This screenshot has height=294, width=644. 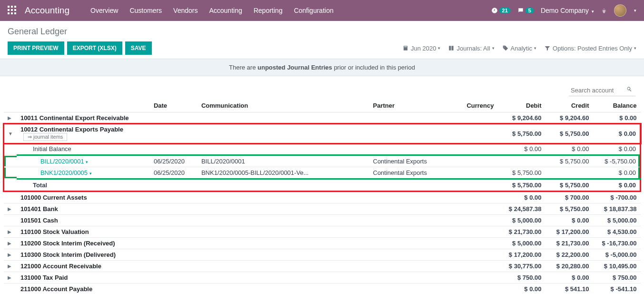 I want to click on collapse-caret-icon: ▼, so click(x=10, y=133).